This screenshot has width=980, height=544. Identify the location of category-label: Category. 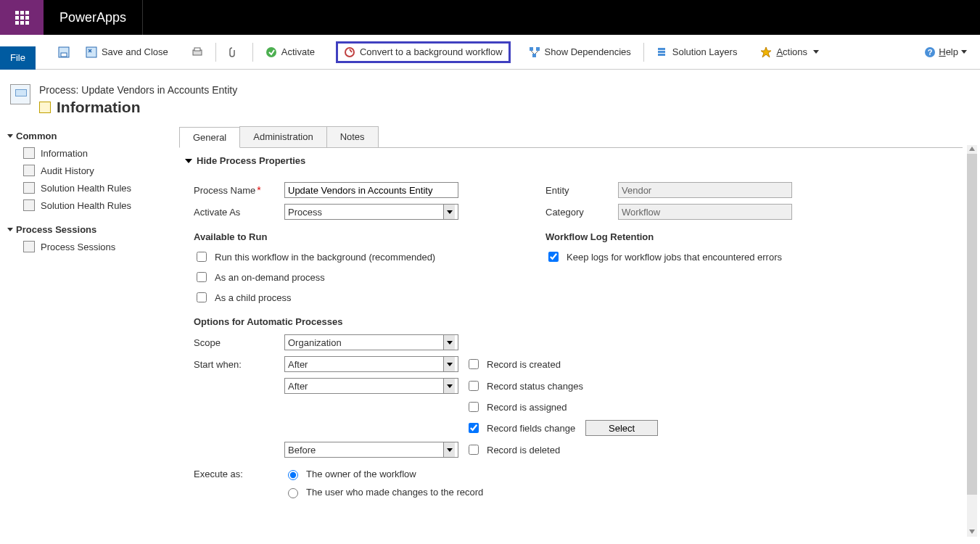
(582, 212).